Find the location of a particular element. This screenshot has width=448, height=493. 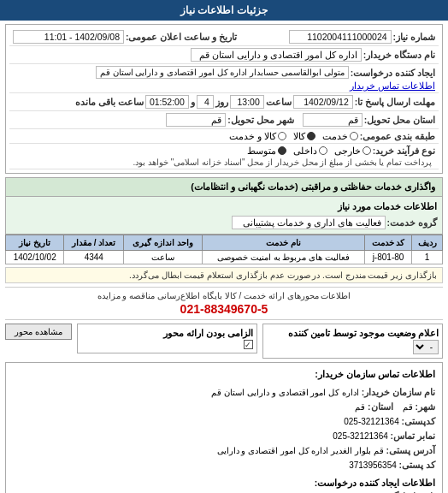

table-cell-date: 1402/10/02 is located at coordinates (35, 258).